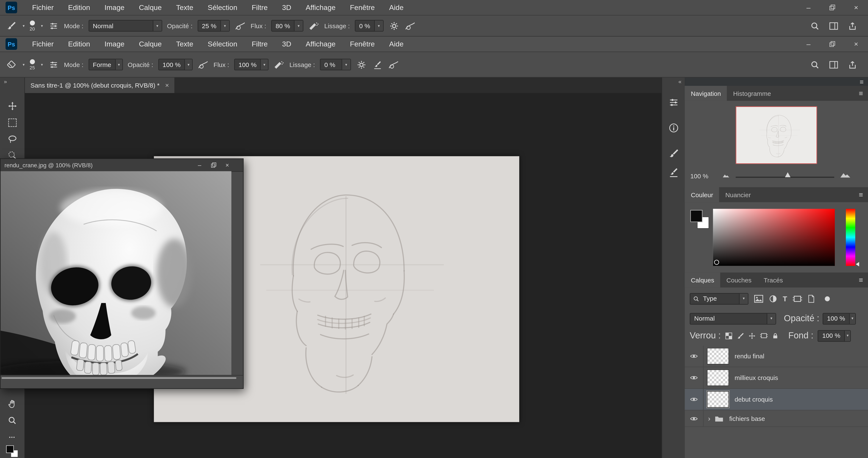 This screenshot has width=868, height=458. I want to click on lasso-tool, so click(12, 139).